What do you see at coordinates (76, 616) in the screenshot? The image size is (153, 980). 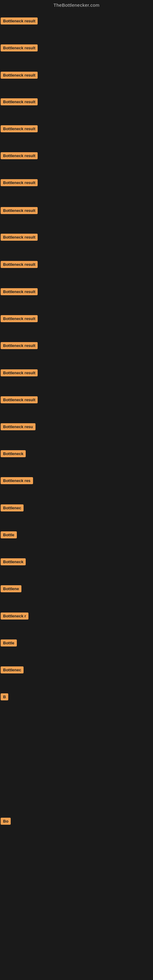 I see `bottleneck-item: Bottleneck r` at bounding box center [76, 616].